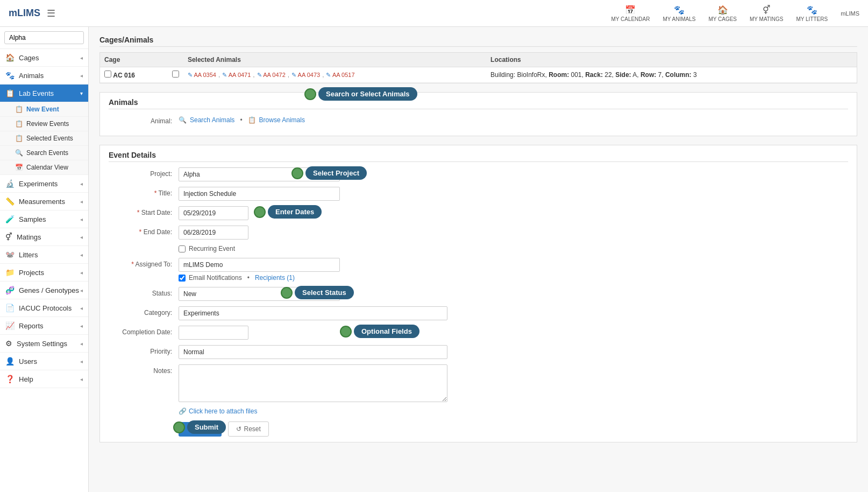  I want to click on sidebar-experiments-label: Experiments, so click(38, 184).